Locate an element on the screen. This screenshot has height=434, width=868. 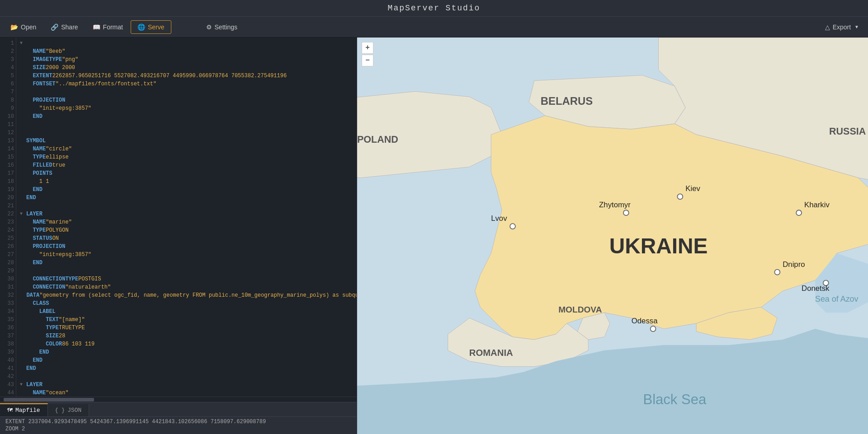
sea-of-azov-label: Sea of Azov is located at coordinates (837, 299).